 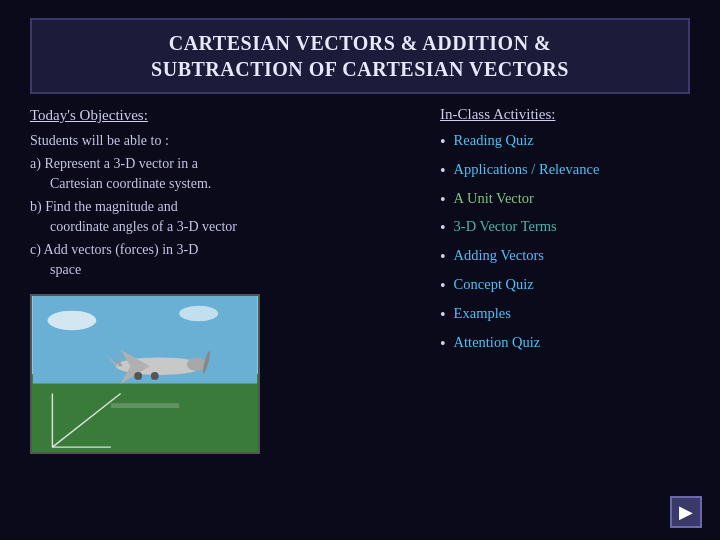 What do you see at coordinates (222, 216) in the screenshot?
I see `obj-item-b: b) Find the magnitude and coordinate ang…` at bounding box center [222, 216].